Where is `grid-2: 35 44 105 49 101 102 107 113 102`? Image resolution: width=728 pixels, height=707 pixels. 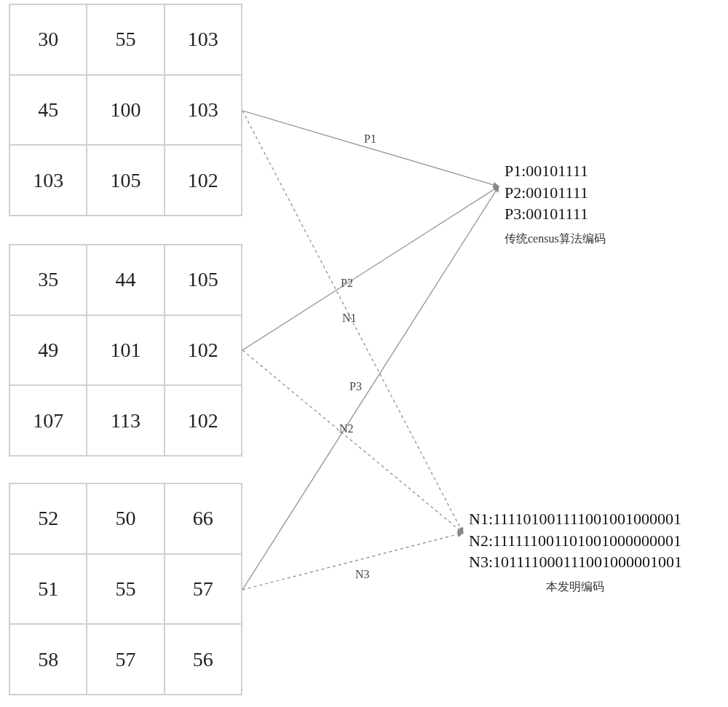 grid-2: 35 44 105 49 101 102 107 113 102 is located at coordinates (125, 350).